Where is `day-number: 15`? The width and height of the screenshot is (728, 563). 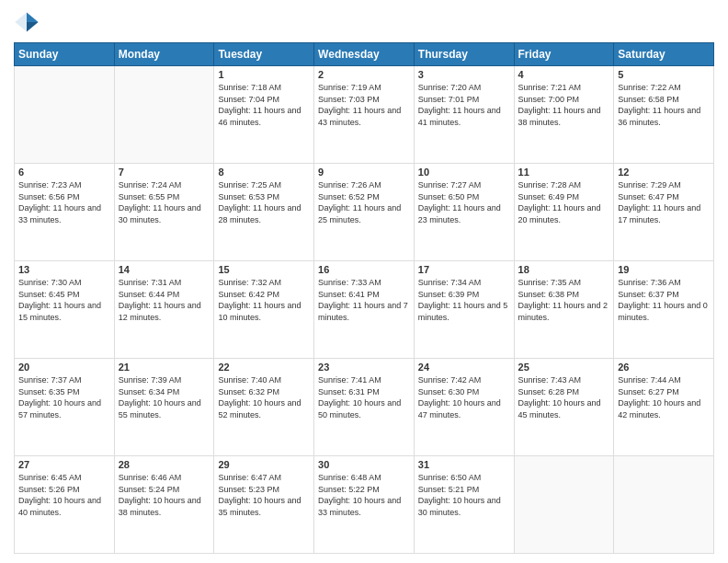 day-number: 15 is located at coordinates (264, 270).